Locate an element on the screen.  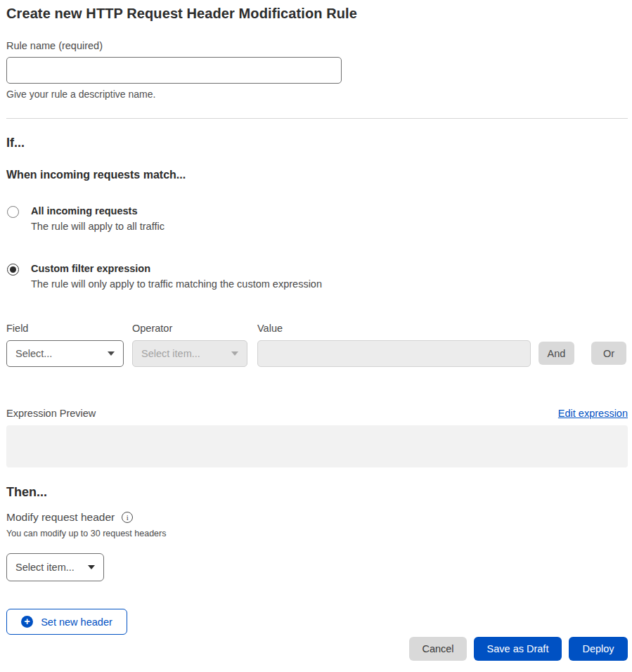
operator-label: Operator is located at coordinates (190, 328).